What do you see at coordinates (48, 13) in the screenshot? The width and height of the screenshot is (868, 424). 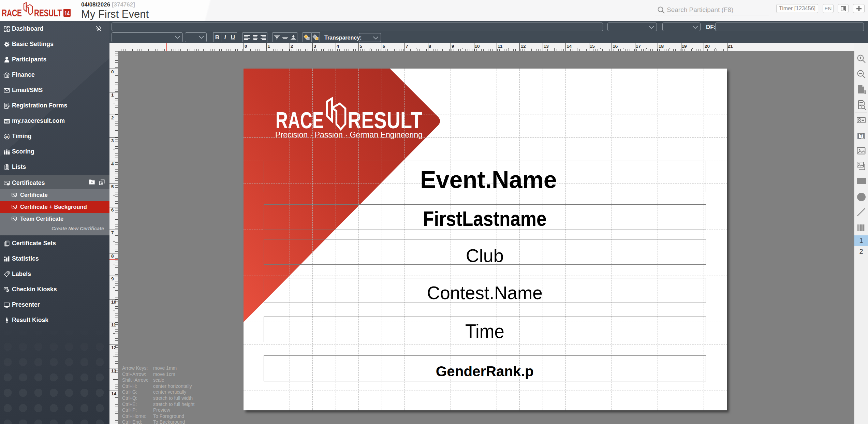 I see `svg-text: RESULT` at bounding box center [48, 13].